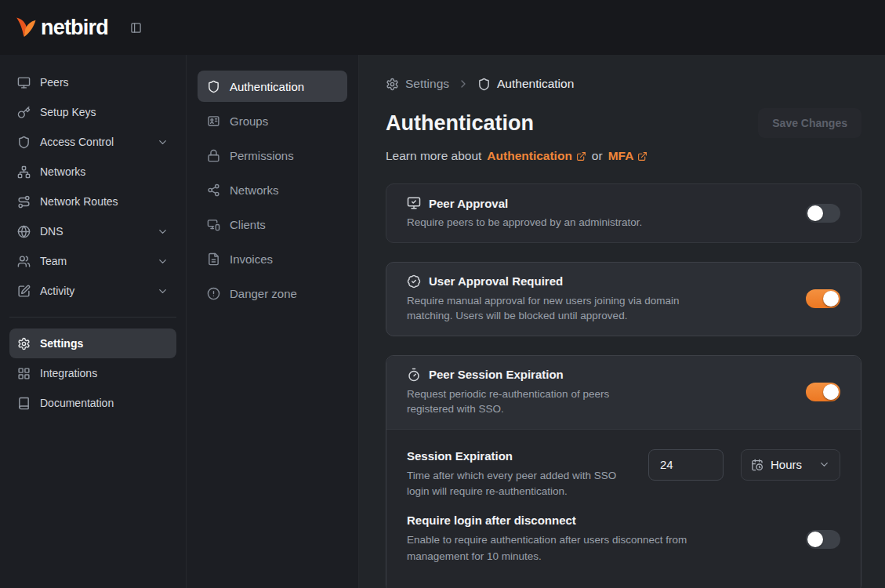 The image size is (885, 588). I want to click on network-icon, so click(24, 172).